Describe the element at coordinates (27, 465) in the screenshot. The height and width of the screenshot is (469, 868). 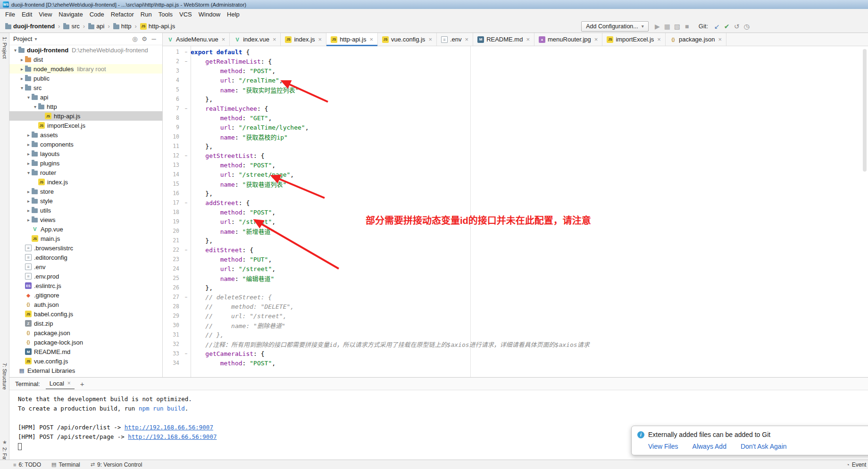
I see `todo-button: ≡6: TODO` at that location.